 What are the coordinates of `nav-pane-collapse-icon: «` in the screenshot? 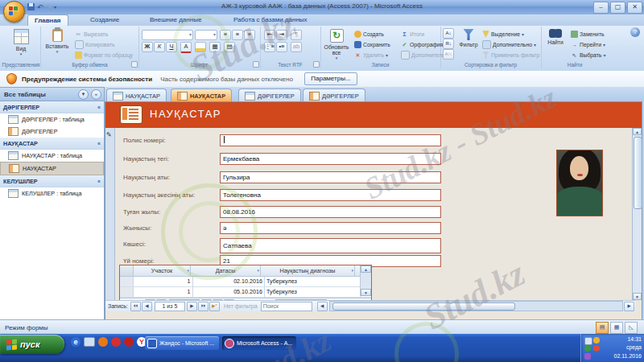 It's located at (97, 95).